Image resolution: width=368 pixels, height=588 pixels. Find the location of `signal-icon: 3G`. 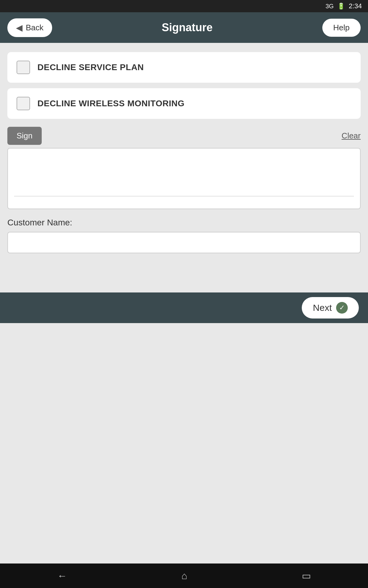

signal-icon: 3G is located at coordinates (329, 6).